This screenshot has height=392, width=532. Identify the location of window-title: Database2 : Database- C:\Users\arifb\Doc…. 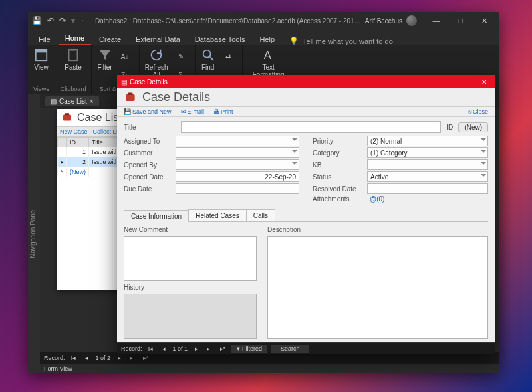
(228, 21).